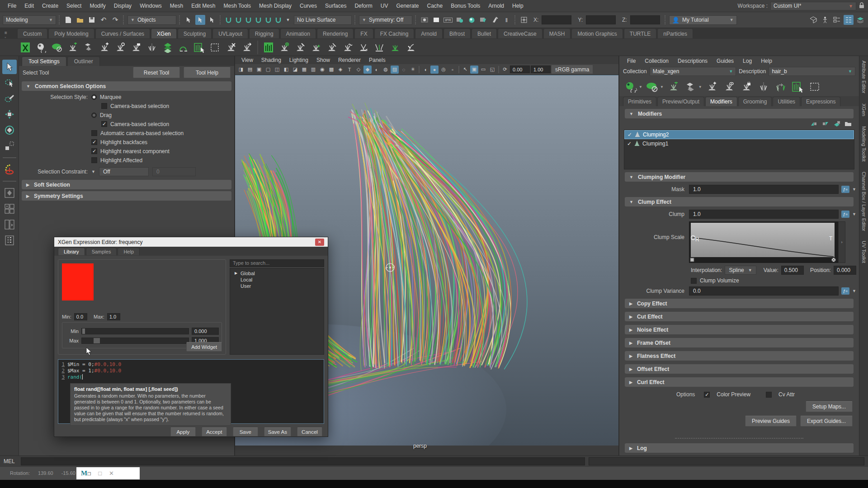 The image size is (868, 488). Describe the element at coordinates (231, 33) in the screenshot. I see `shelf-tab-uvlayout: UVLayout` at that location.